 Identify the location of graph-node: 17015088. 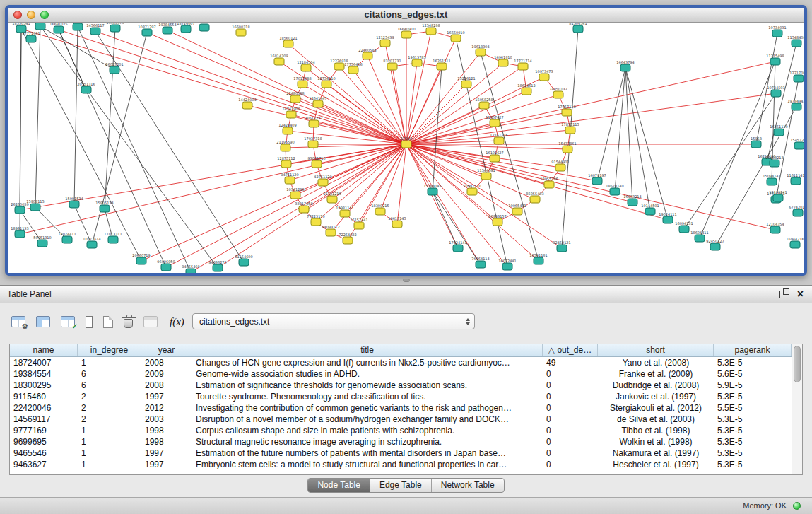
(302, 82).